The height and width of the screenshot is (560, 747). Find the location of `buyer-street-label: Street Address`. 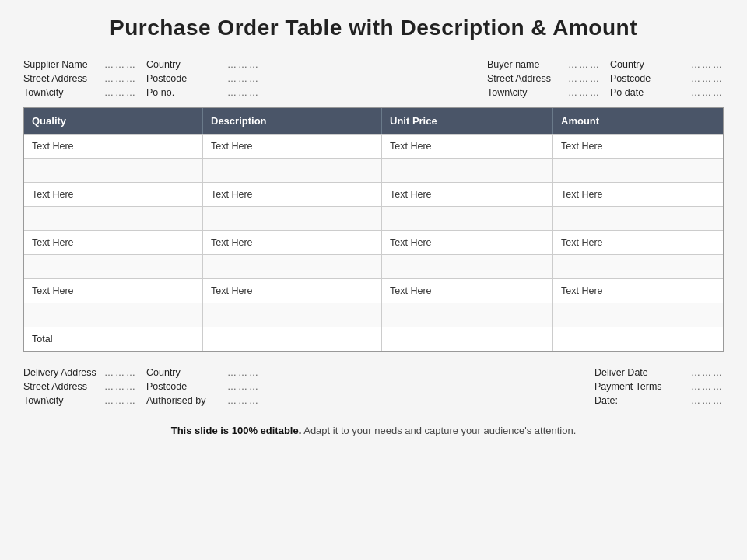

buyer-street-label: Street Address is located at coordinates (526, 79).